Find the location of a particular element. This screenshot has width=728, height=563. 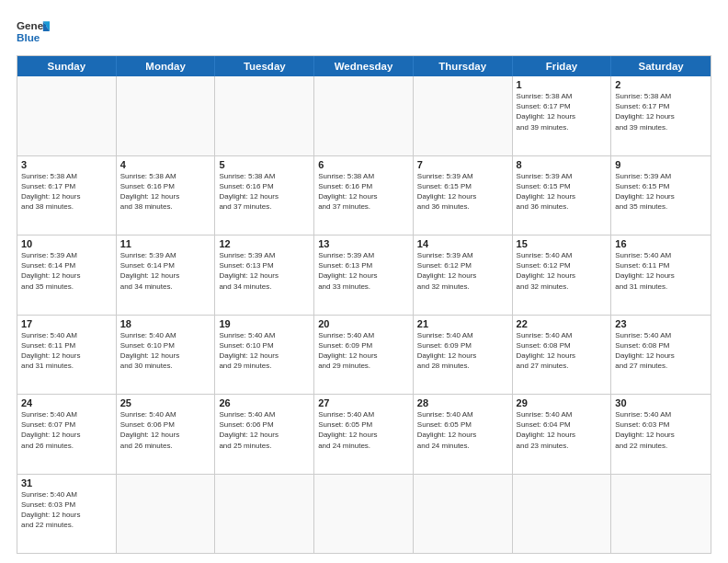

calendar-cell: 10Sunrise: 5:39 AM Sunset: 6:14 PM Dayli… is located at coordinates (67, 275).